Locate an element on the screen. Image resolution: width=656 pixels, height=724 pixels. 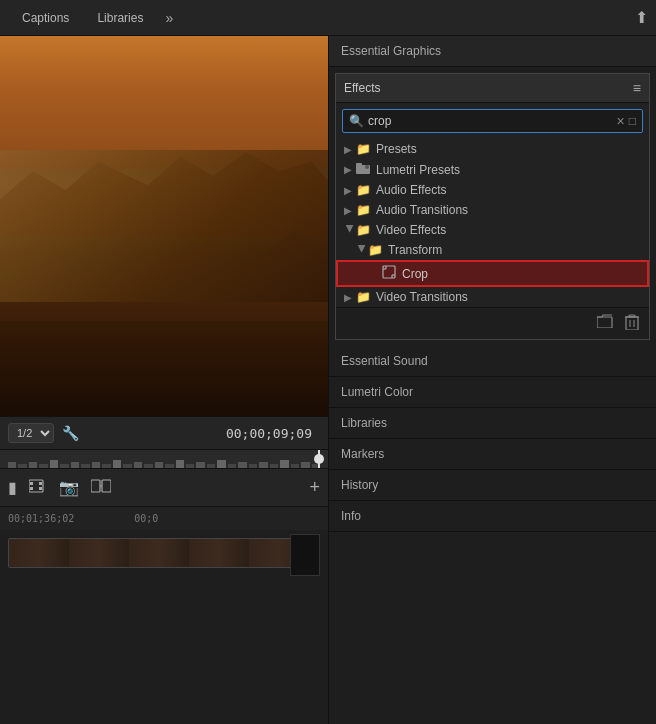
timecode-2: 00;0 is located at coordinates (146, 518).